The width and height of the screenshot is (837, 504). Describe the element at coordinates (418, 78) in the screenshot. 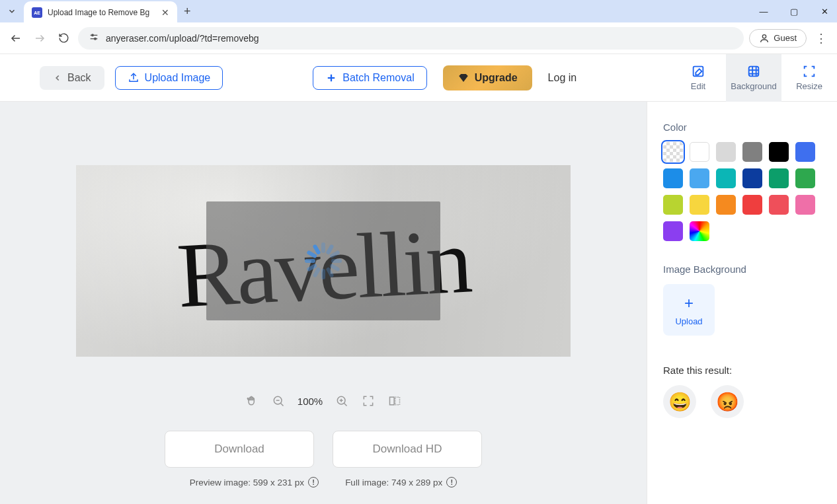

I see `app-header: Back Upload Image Batch Removal Upgrade …` at that location.